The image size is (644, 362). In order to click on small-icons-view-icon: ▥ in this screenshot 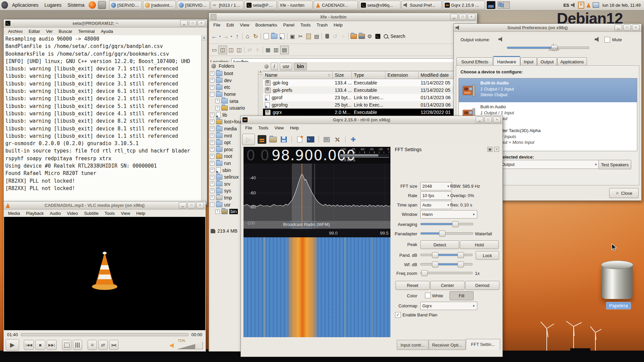, I will do `click(276, 50)`.